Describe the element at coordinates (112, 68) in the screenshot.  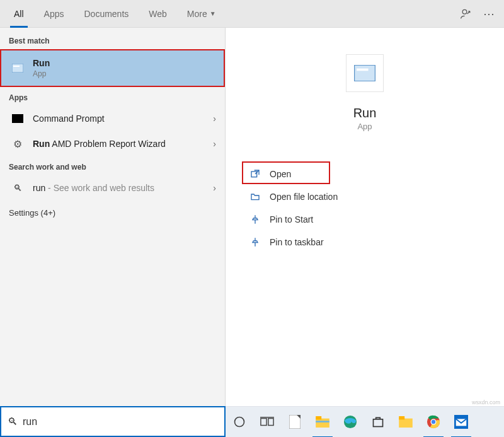
I see `result-run: Run App` at that location.